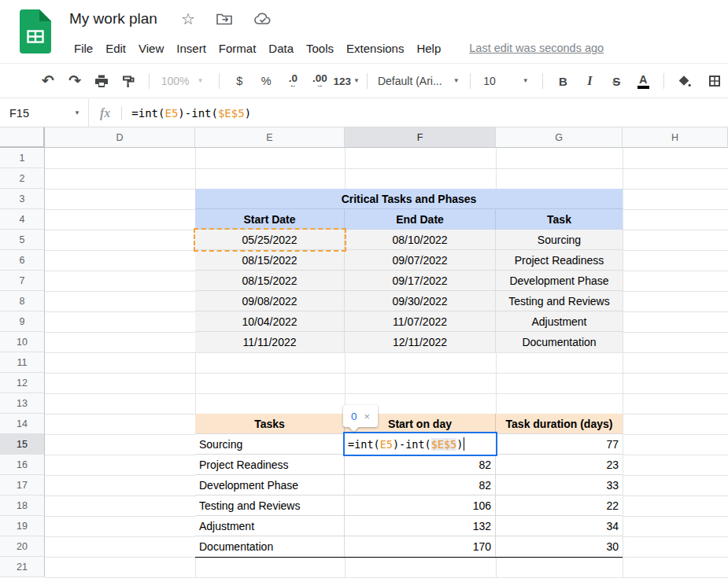 The width and height of the screenshot is (728, 582). I want to click on cell-F6: 09/07/2022, so click(420, 260).